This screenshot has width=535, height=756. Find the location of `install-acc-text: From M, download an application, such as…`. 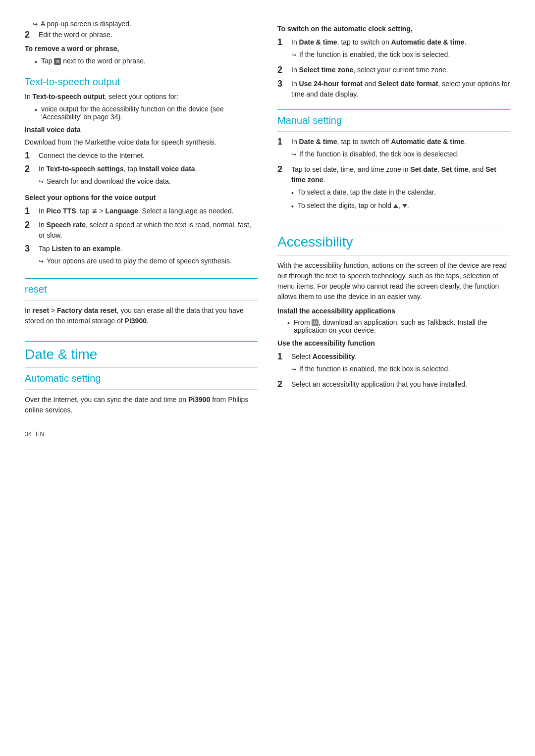

install-acc-text: From M, download an application, such as… is located at coordinates (402, 326).